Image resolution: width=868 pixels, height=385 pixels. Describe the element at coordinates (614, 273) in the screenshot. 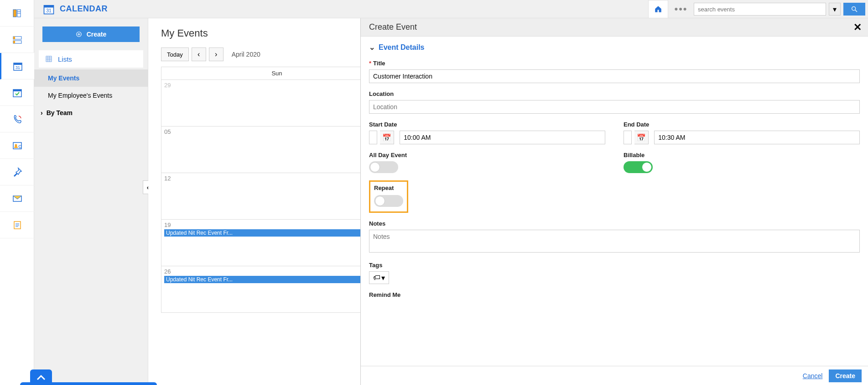

I see `field-tags: Tags 🏷▾` at that location.